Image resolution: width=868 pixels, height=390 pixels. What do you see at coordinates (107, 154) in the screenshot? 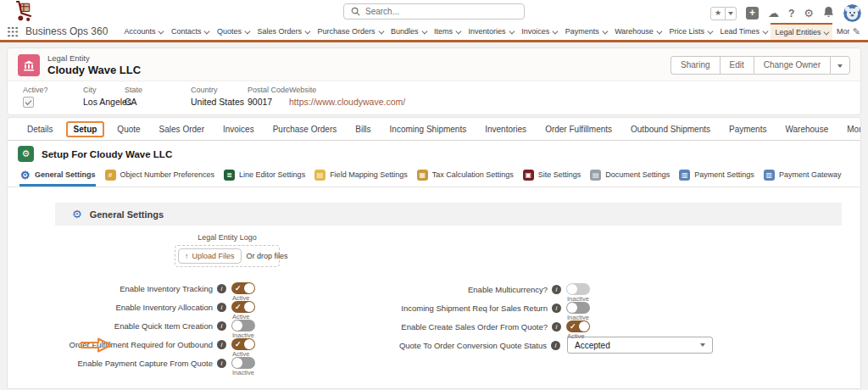
I see `setup-title: Setup For Cloudy Wave LLC` at bounding box center [107, 154].